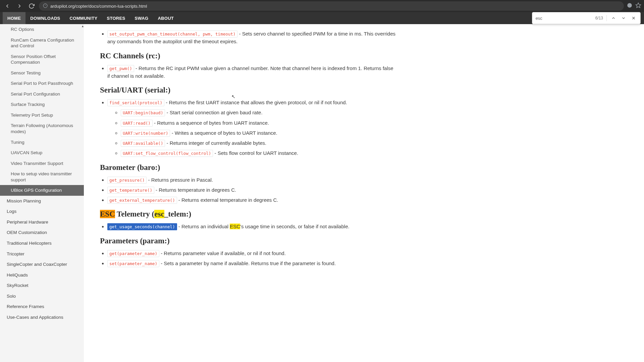 The image size is (644, 362). I want to click on doc-list-item: UART:read() - Returns a sequence of byte…, so click(259, 123).